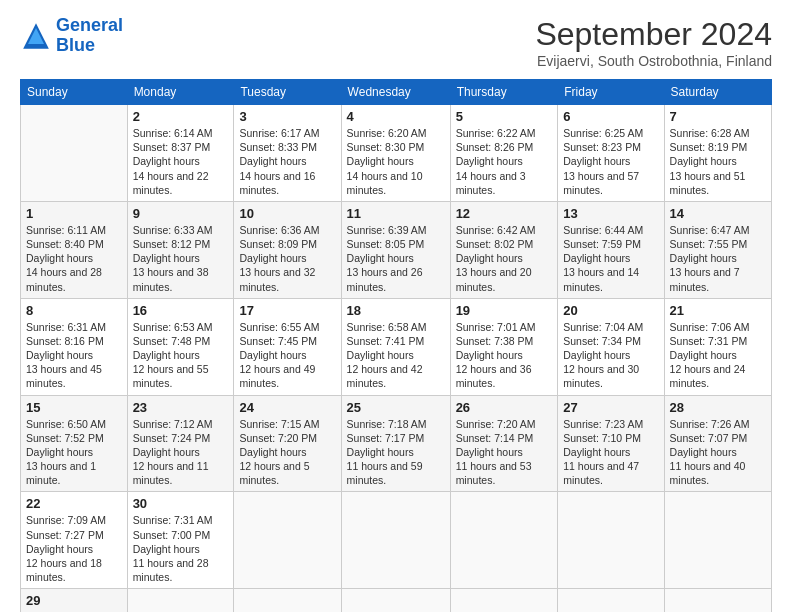 Image resolution: width=792 pixels, height=612 pixels. What do you see at coordinates (181, 548) in the screenshot?
I see `day-info: Sunrise: 7:31 AMSunset: 7:00 PMDaylight …` at bounding box center [181, 548].